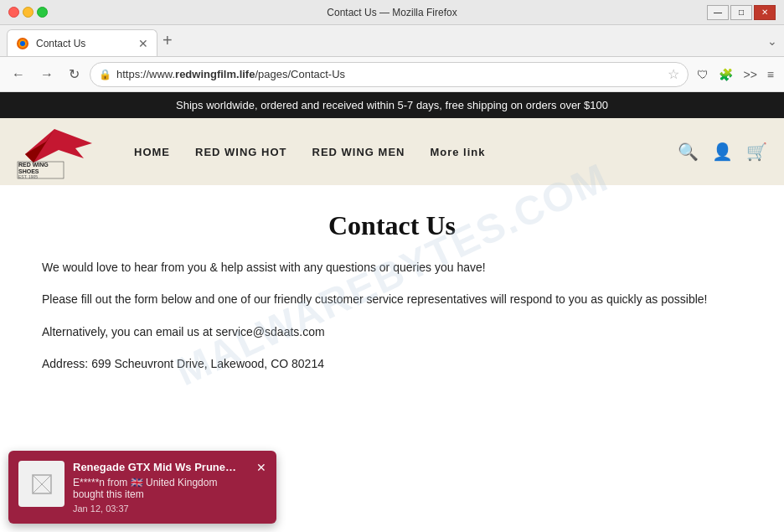 The width and height of the screenshot is (784, 532). What do you see at coordinates (392, 332) in the screenshot?
I see `email-line: Alternatively, you can email us at servi…` at bounding box center [392, 332].